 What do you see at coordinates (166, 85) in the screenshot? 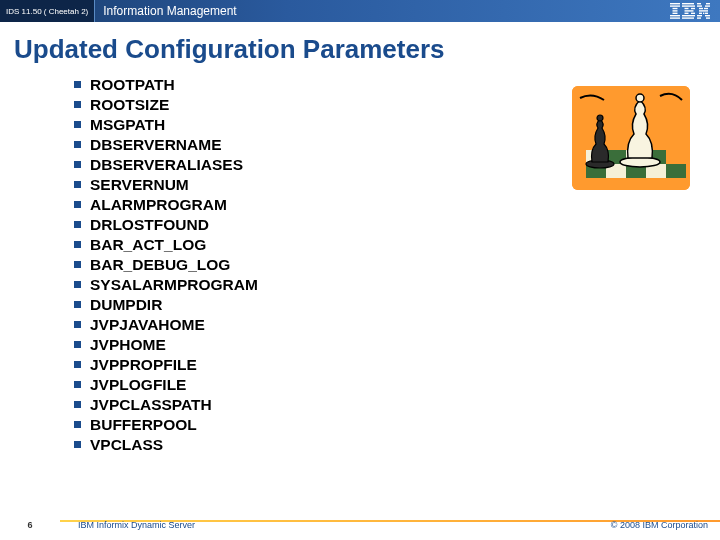
I see `list-item: ROOTPATH` at bounding box center [166, 85].